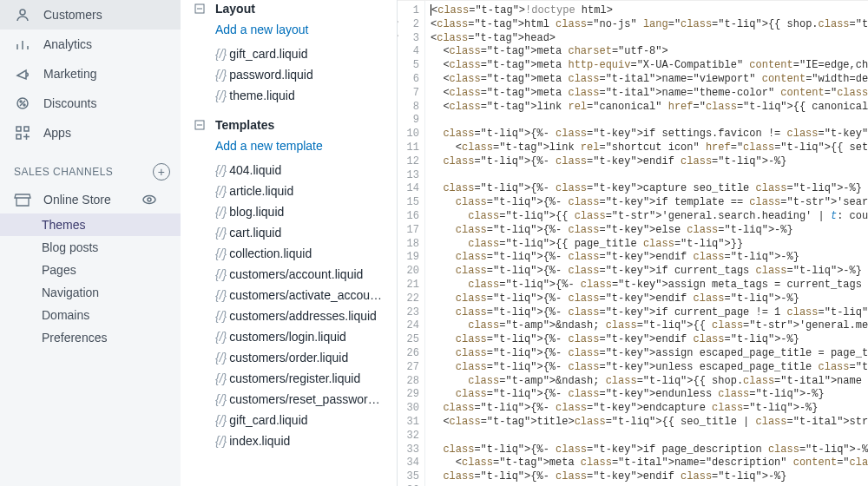 Image resolution: width=868 pixels, height=486 pixels. What do you see at coordinates (90, 247) in the screenshot?
I see `sidebar-sub-blog-posts: Blog posts` at bounding box center [90, 247].